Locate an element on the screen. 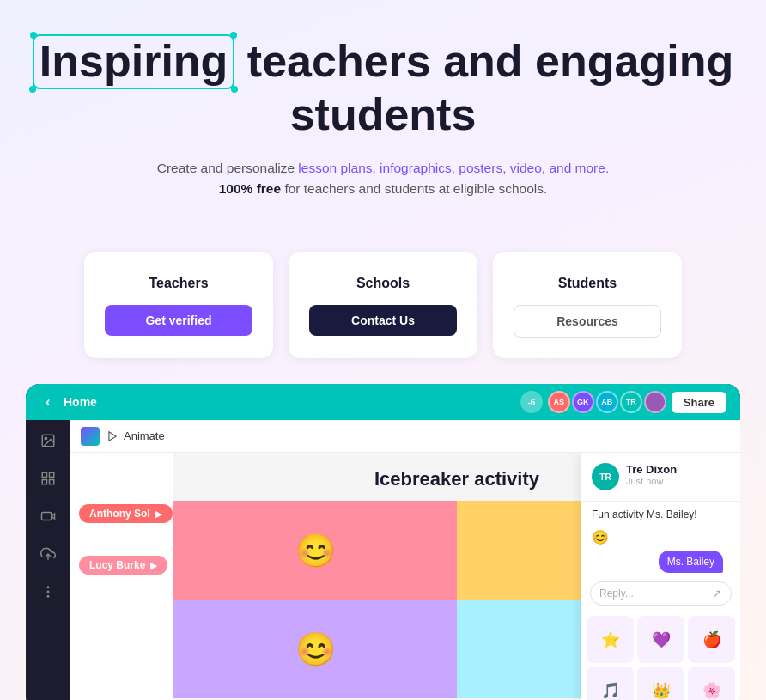 The image size is (766, 700). name-tag-anthony: Anthony Sol ▶ is located at coordinates (125, 514).